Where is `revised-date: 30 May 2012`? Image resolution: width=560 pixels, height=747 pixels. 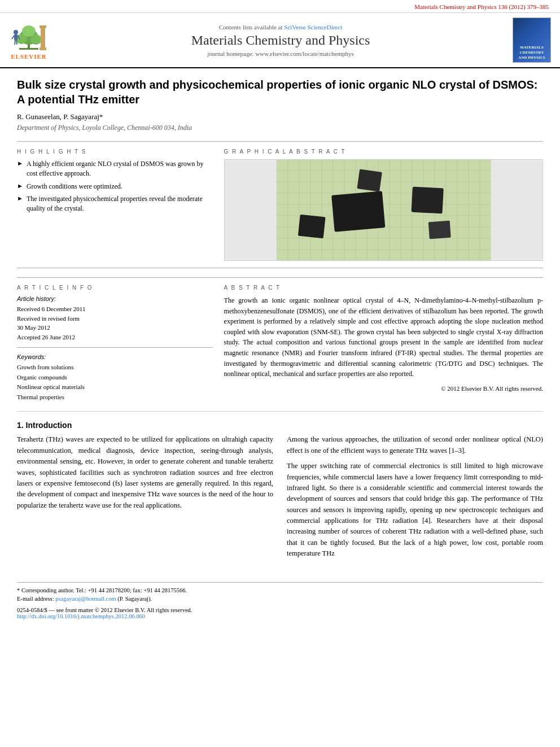
revised-date: 30 May 2012 is located at coordinates (115, 327).